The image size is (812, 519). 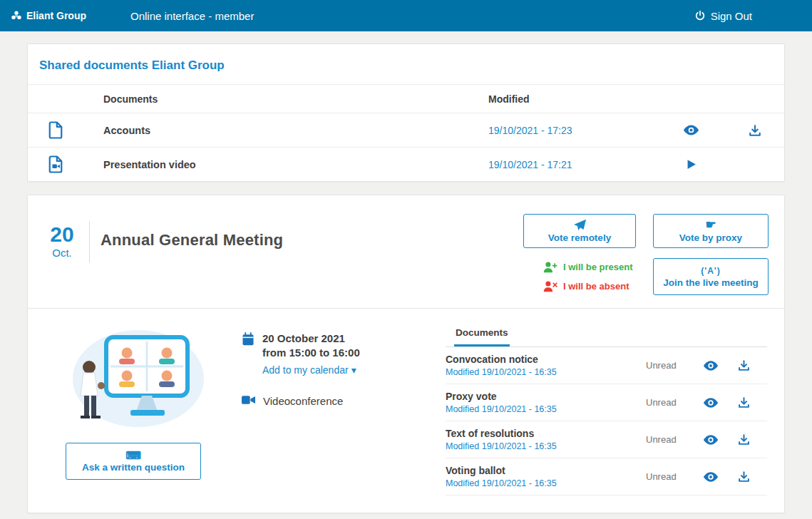 What do you see at coordinates (133, 468) in the screenshot?
I see `ask-question-label: Ask a written question` at bounding box center [133, 468].